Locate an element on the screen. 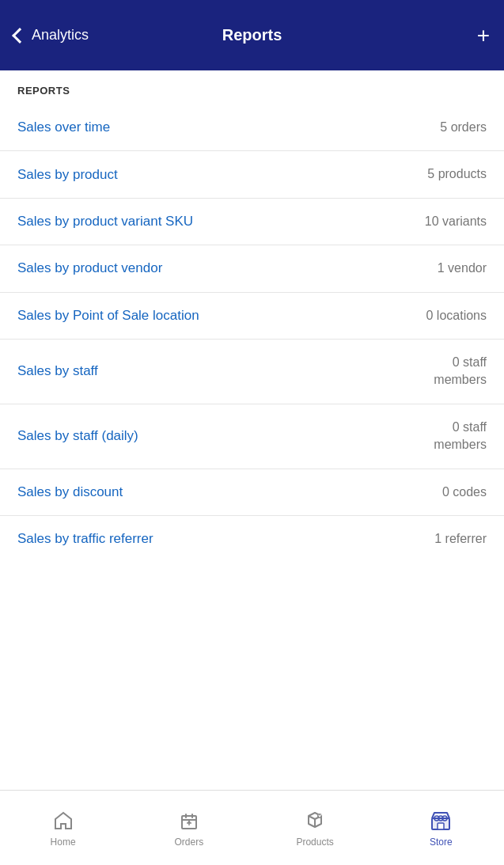  report-name: Sales by Point of Sale location is located at coordinates (108, 316).